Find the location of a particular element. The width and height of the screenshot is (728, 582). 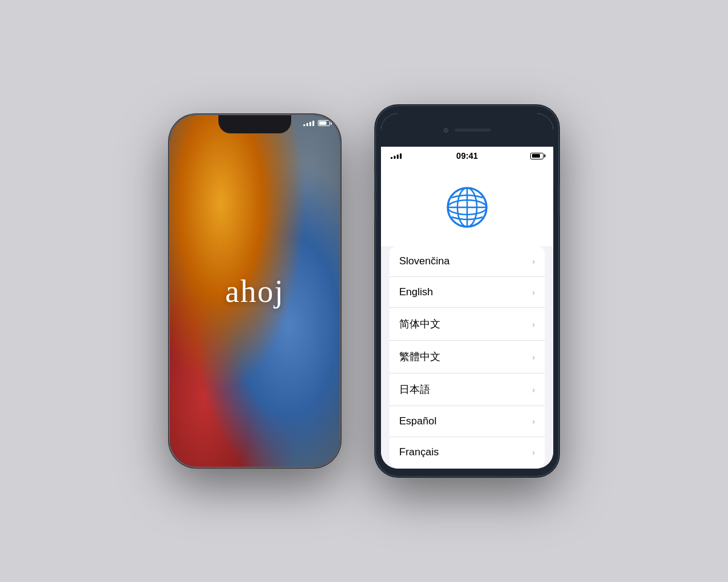

battery-status is located at coordinates (537, 156).